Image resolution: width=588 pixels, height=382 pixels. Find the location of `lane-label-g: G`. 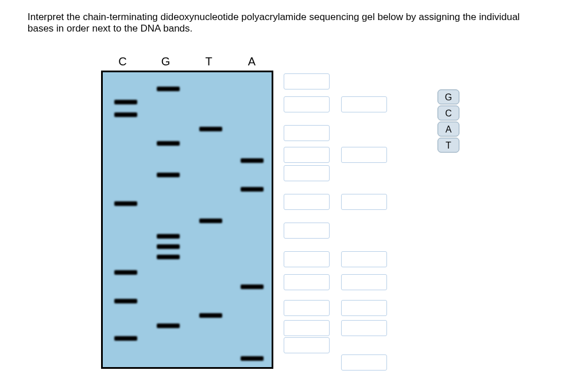

lane-label-g: G is located at coordinates (165, 62).